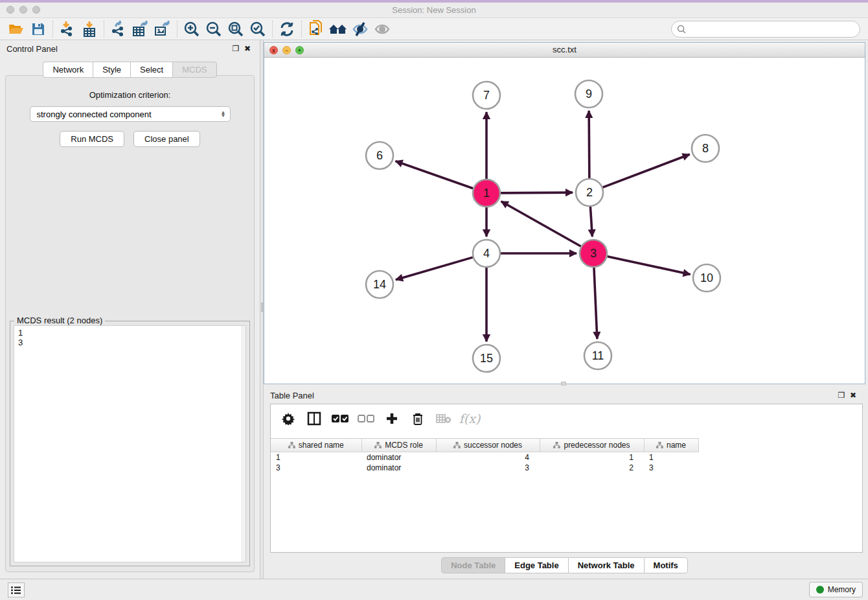 This screenshot has height=600, width=868. Describe the element at coordinates (592, 446) in the screenshot. I see `column-header-predecessor-nodes: predecessor nodes` at that location.